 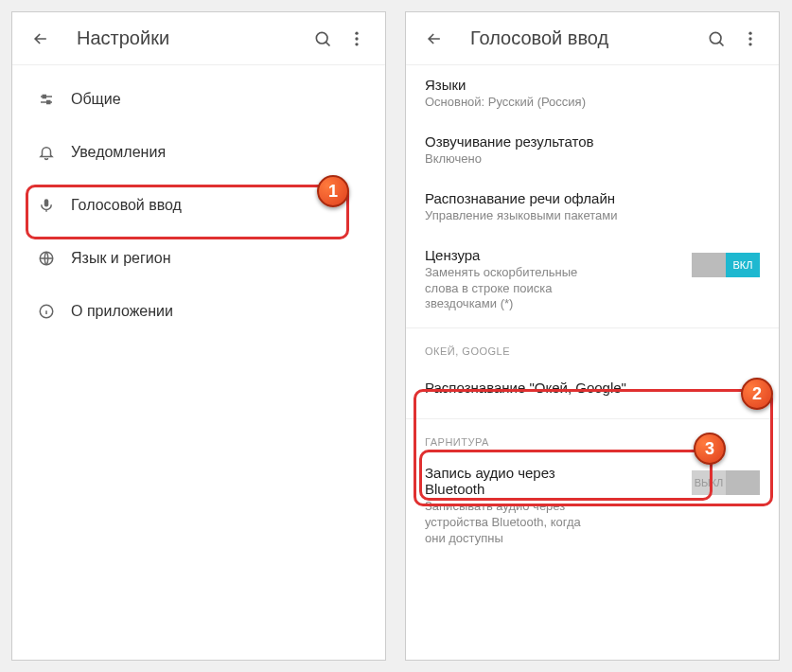 I want to click on row-label: Голосовой ввод, so click(x=127, y=205).